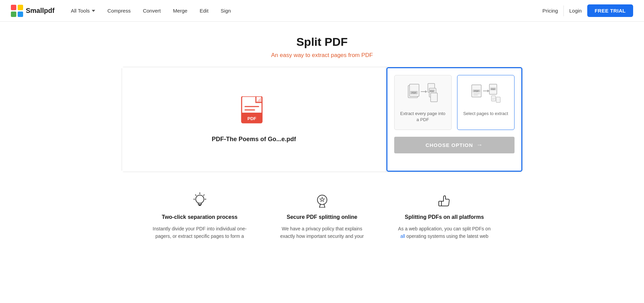 The width and height of the screenshot is (644, 303). What do you see at coordinates (454, 145) in the screenshot?
I see `choose-option-button: CHOOSE OPTION` at bounding box center [454, 145].